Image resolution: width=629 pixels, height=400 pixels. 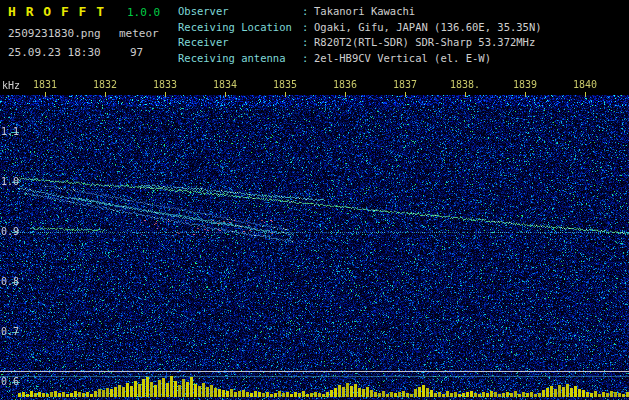 What do you see at coordinates (10, 282) in the screenshot?
I see `y-tick-label: 0.8` at bounding box center [10, 282].